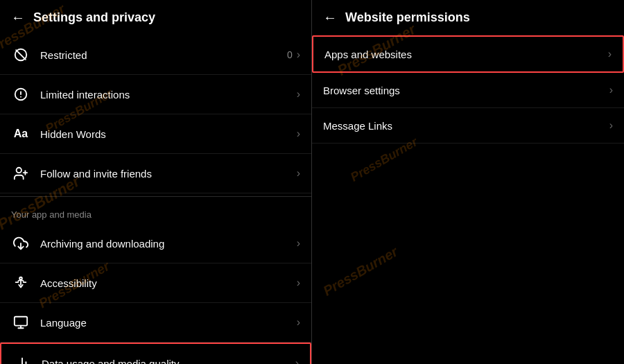  What do you see at coordinates (468, 126) in the screenshot?
I see `right-item-message-links: Message Links ›` at bounding box center [468, 126].